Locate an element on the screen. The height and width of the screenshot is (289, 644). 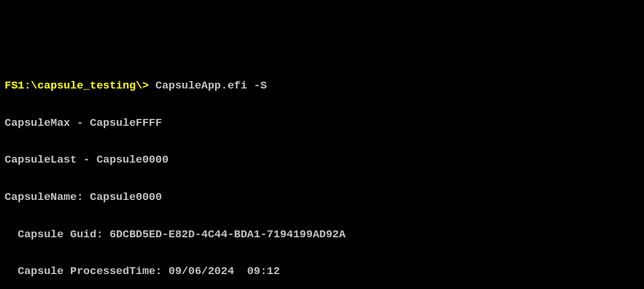
output-line: CapsuleMax - CapsuleFFFF is located at coordinates (322, 123).